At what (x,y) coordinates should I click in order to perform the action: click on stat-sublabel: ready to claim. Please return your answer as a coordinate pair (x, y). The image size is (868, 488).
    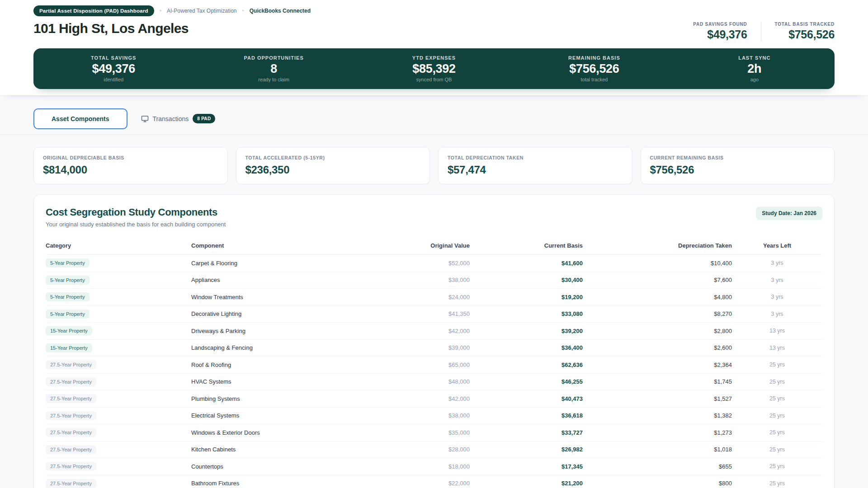
    Looking at the image, I should click on (274, 80).